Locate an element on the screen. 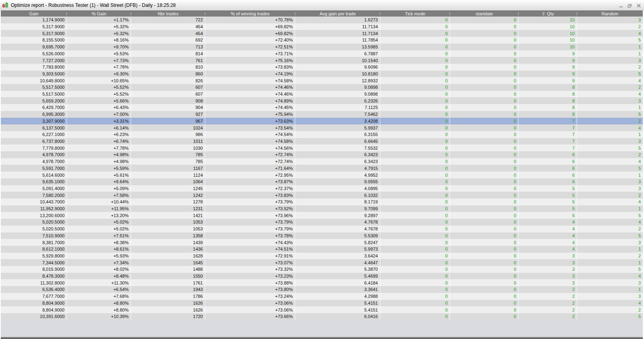 The width and height of the screenshot is (644, 339). table-row: 7,727.2000+7.73%761+75.16%10.15400093 is located at coordinates (322, 61).